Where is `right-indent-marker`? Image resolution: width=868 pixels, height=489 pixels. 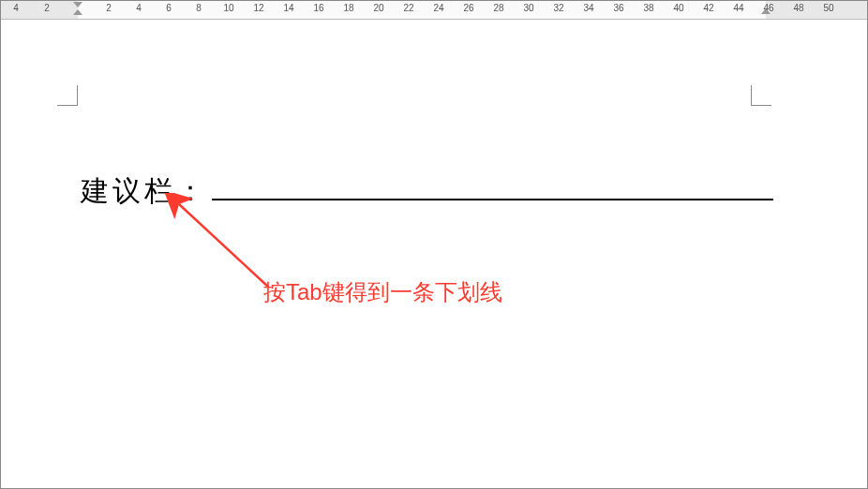
right-indent-marker is located at coordinates (766, 11).